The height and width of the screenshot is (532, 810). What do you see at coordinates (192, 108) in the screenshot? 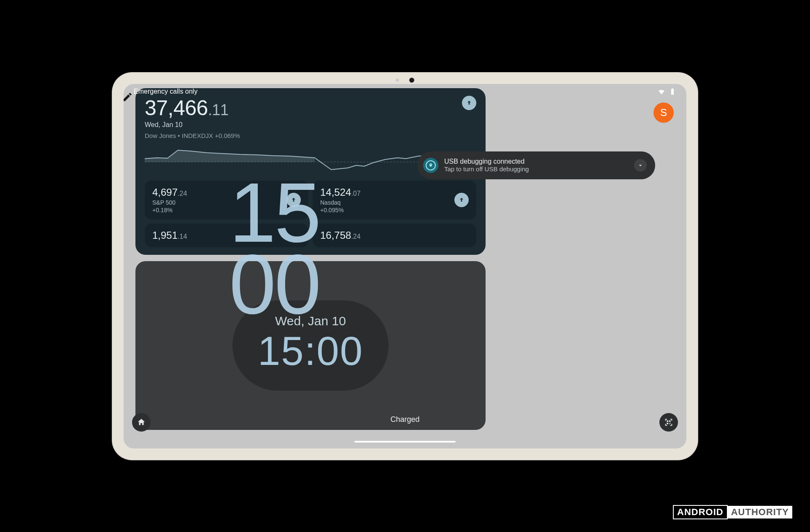
I see `stocks-main-value: 37,466.11` at bounding box center [192, 108].